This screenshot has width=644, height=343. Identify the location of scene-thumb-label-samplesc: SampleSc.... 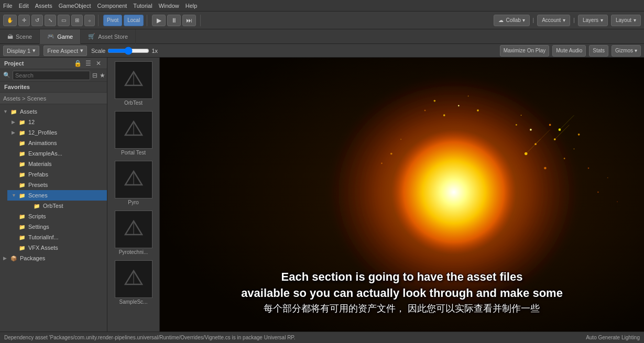
(134, 302).